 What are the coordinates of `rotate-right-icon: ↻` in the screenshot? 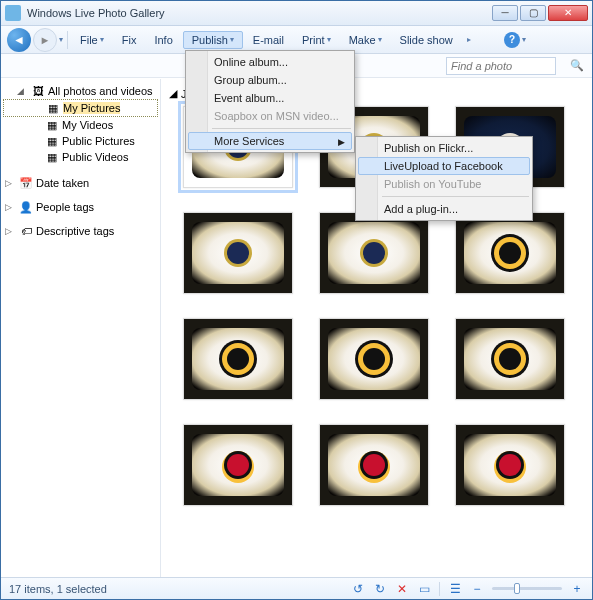 It's located at (380, 589).